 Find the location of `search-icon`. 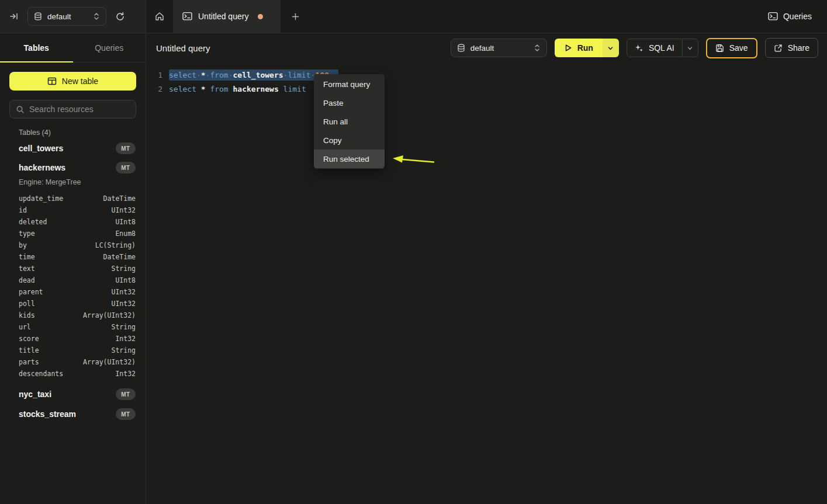

search-icon is located at coordinates (20, 110).